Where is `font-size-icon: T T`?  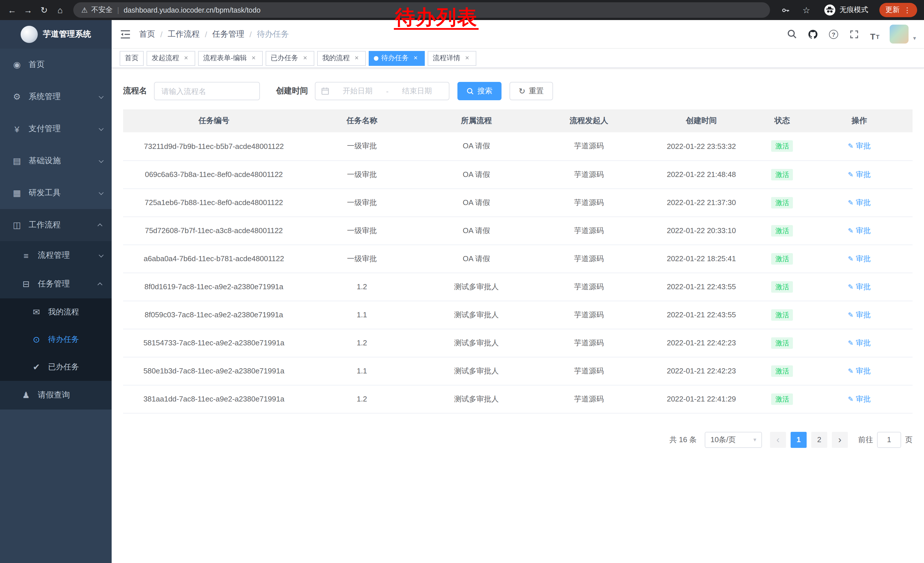 font-size-icon: T T is located at coordinates (874, 34).